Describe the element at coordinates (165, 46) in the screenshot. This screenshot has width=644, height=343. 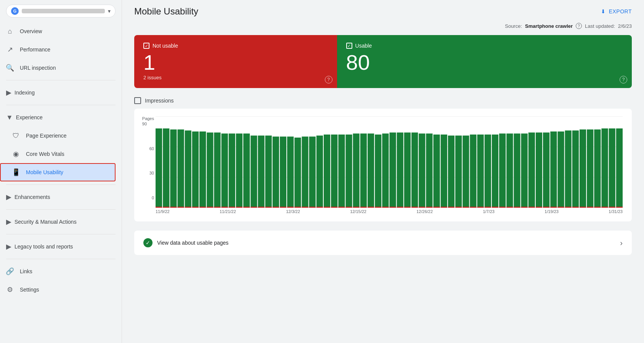
I see `not-usable-label: Not usable` at that location.